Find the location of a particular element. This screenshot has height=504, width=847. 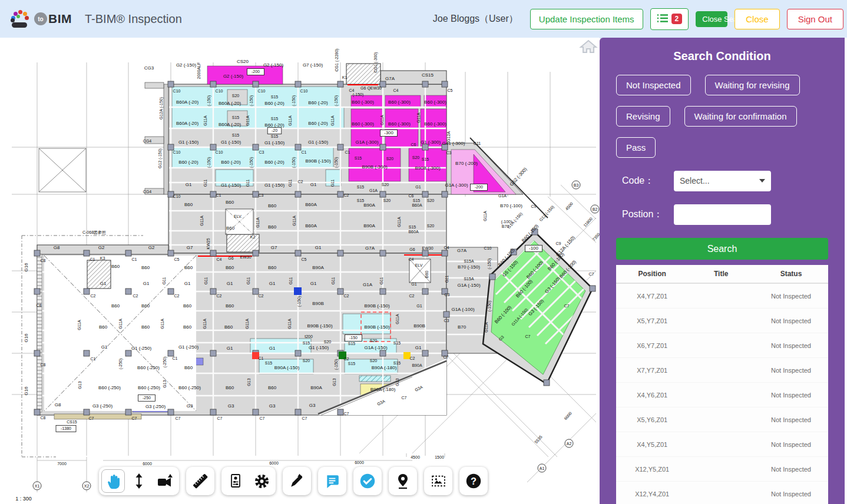

search-button: Search is located at coordinates (722, 248).